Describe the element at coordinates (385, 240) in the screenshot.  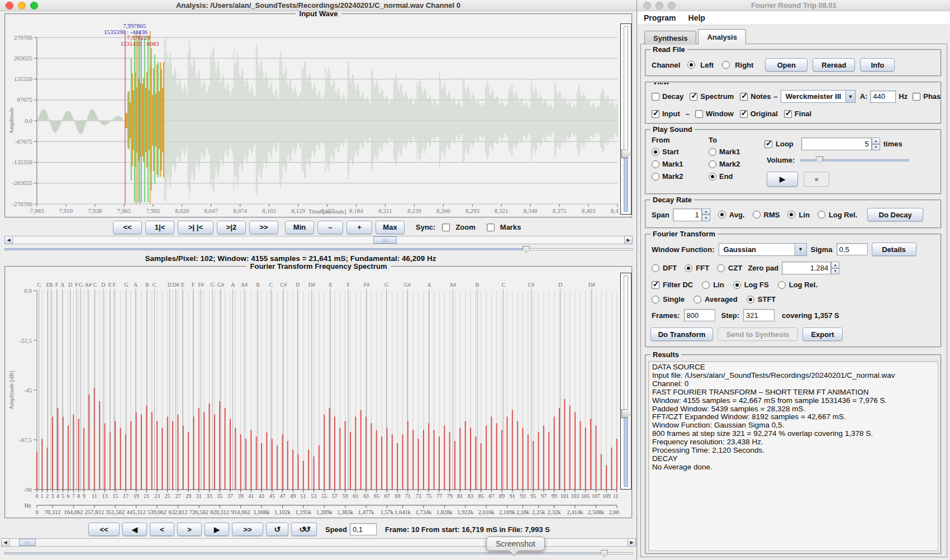
I see `wave-hscrollbar-thumb: |||` at that location.